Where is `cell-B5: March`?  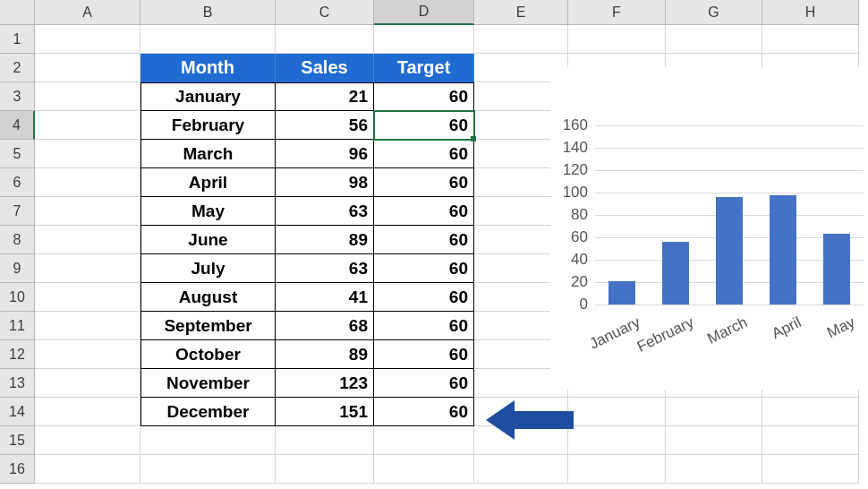 cell-B5: March is located at coordinates (208, 154).